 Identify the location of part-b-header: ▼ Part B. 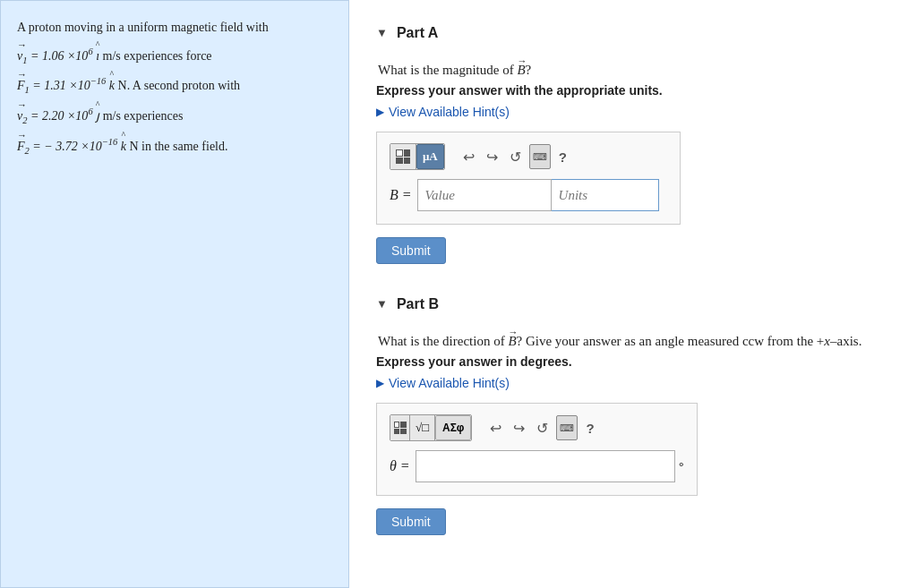
(633, 304).